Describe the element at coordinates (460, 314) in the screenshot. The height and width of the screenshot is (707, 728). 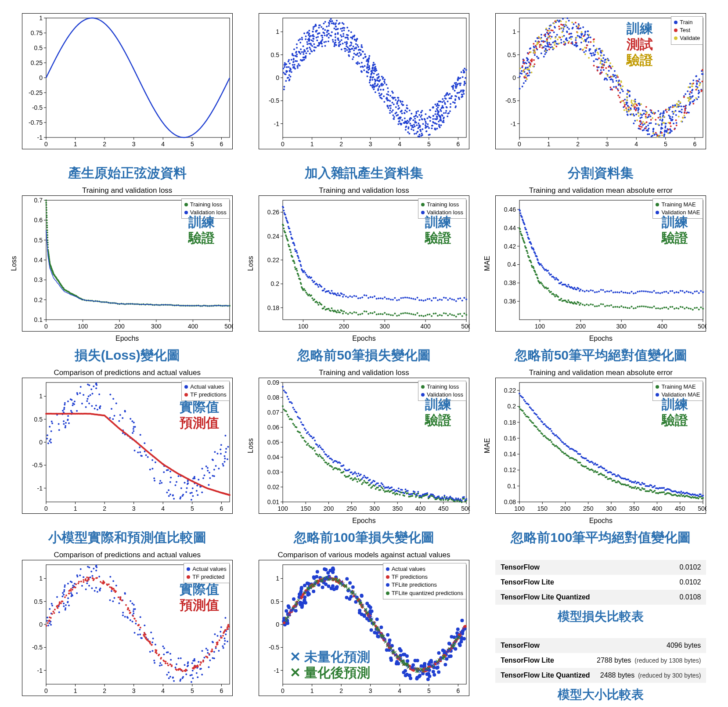
I see `svg-point-2049` at that location.